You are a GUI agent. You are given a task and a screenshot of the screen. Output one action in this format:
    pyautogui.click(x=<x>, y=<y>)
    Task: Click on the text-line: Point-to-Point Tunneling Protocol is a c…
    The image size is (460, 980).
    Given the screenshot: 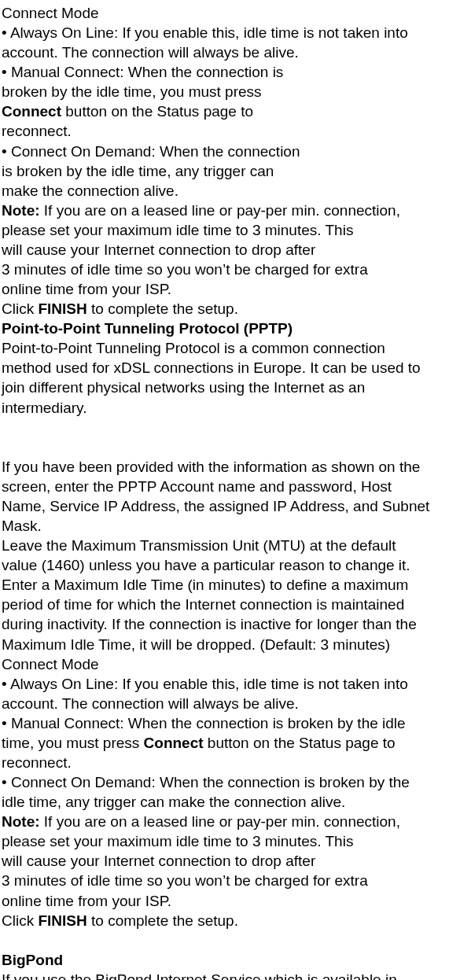 What is the action you would take?
    pyautogui.click(x=230, y=348)
    